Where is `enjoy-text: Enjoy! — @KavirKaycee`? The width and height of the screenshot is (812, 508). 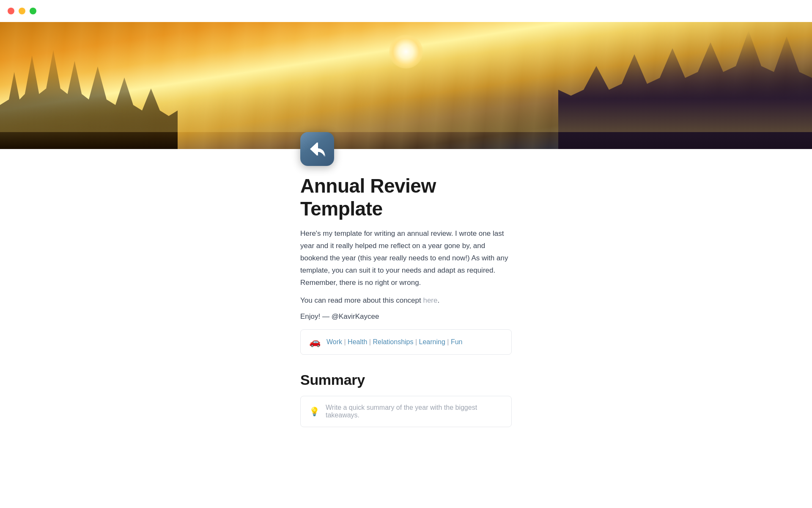 enjoy-text: Enjoy! — @KavirKaycee is located at coordinates (340, 317).